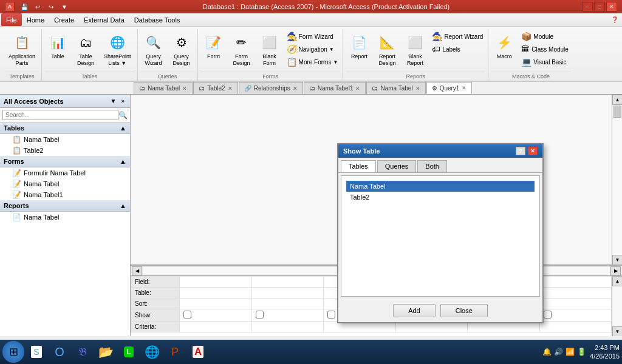  Describe the element at coordinates (38, 7) in the screenshot. I see `undo-quick-btn: ↩` at that location.